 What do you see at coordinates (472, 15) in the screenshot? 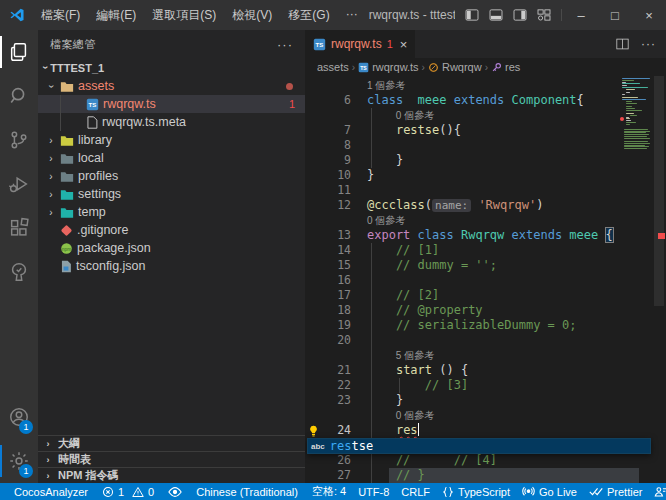
I see `toggle-sidebar-icon` at bounding box center [472, 15].